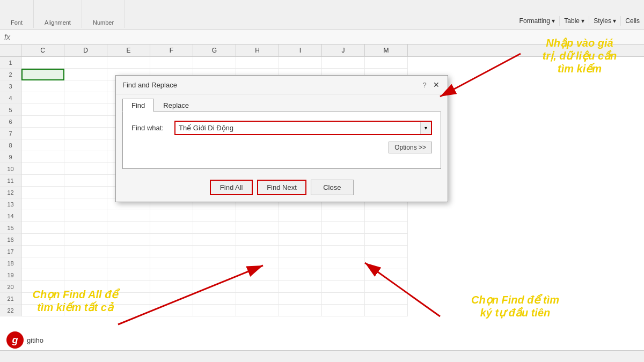 Image resolution: width=644 pixels, height=362 pixels. What do you see at coordinates (231, 188) in the screenshot?
I see `find-all-button: Find All` at bounding box center [231, 188].